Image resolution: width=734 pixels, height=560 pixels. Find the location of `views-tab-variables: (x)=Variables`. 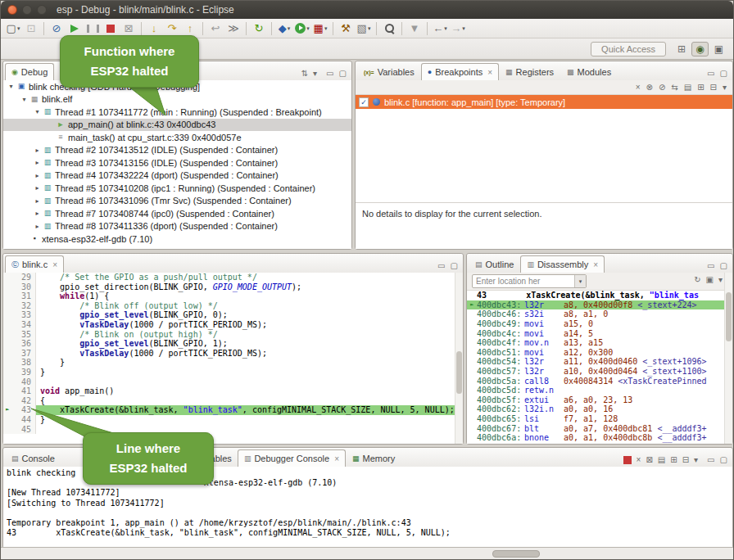

views-tab-variables: (x)=Variables is located at coordinates (389, 72).